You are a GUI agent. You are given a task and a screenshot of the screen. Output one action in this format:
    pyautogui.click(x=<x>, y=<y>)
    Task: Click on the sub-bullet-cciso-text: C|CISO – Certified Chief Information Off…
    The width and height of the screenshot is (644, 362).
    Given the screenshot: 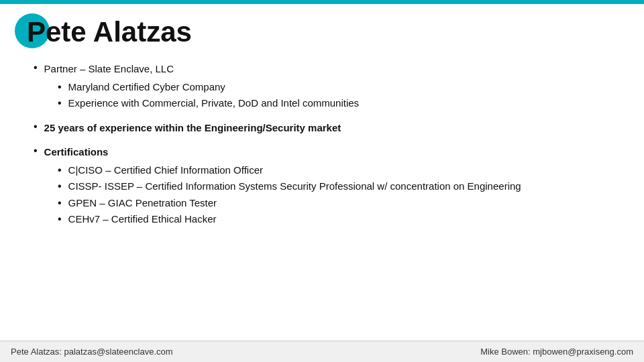 What is the action you would take?
    pyautogui.click(x=166, y=170)
    